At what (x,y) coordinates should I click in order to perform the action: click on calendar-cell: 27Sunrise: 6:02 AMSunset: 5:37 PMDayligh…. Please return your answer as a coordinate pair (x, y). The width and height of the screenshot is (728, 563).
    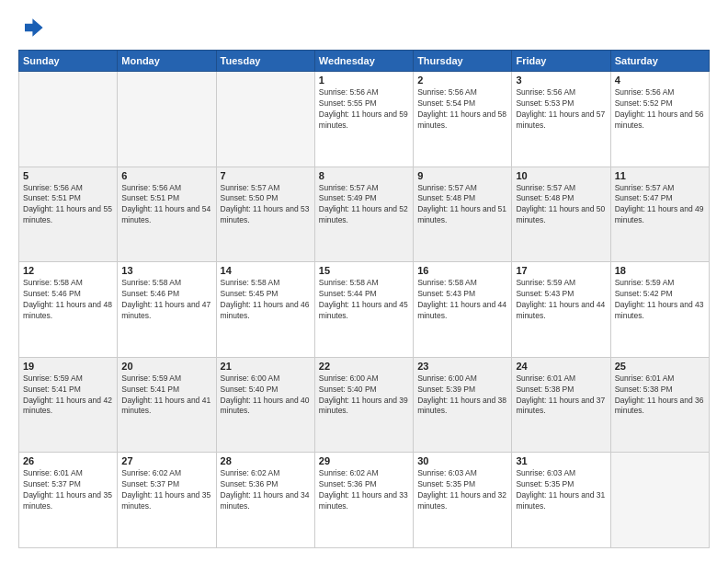
    Looking at the image, I should click on (167, 500).